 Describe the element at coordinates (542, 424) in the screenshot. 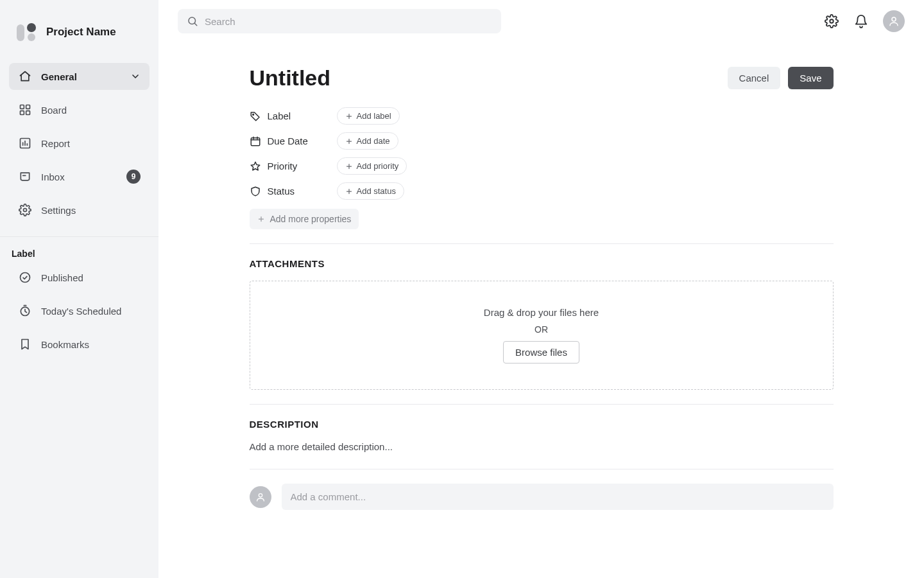

I see `description-heading: DESCRIPTION` at that location.